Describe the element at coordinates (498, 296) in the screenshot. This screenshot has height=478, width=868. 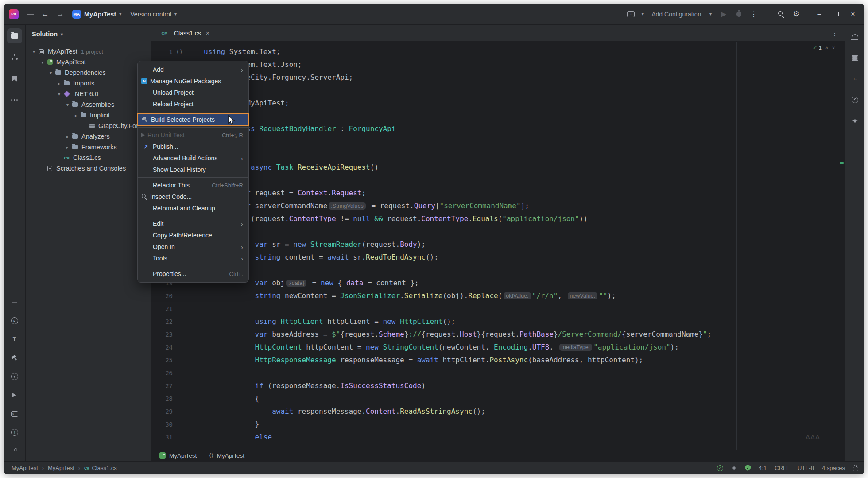
I see `code-line-20: 20 string newContent = JsonSerializer.Se…` at that location.